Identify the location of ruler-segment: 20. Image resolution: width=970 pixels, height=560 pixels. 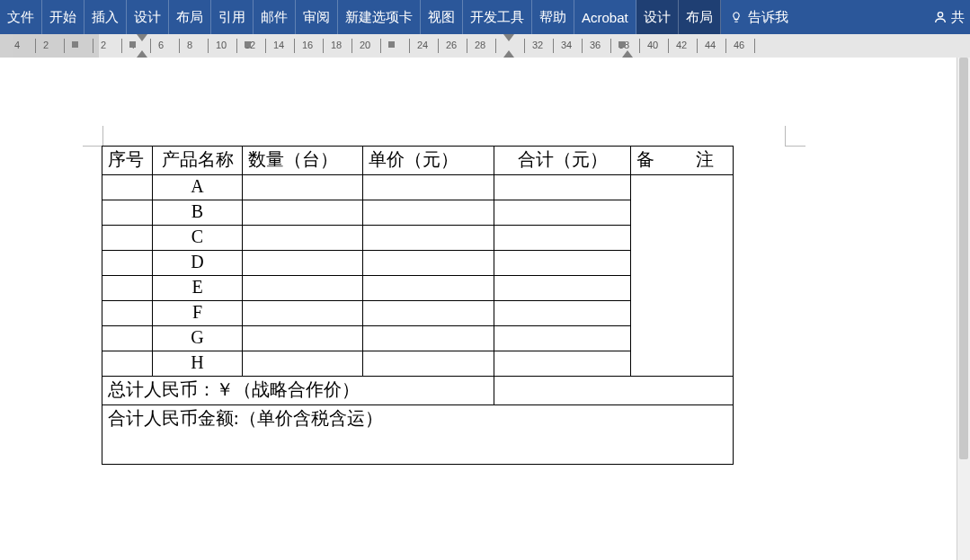
(372, 46).